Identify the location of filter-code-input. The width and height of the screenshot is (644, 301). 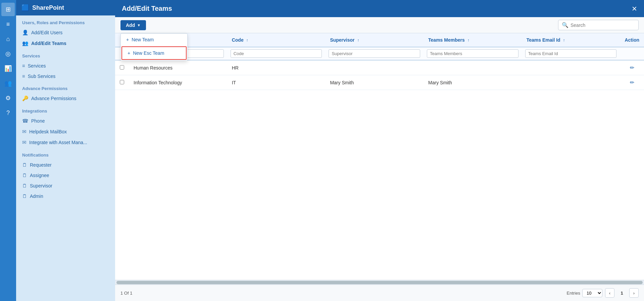
(277, 54).